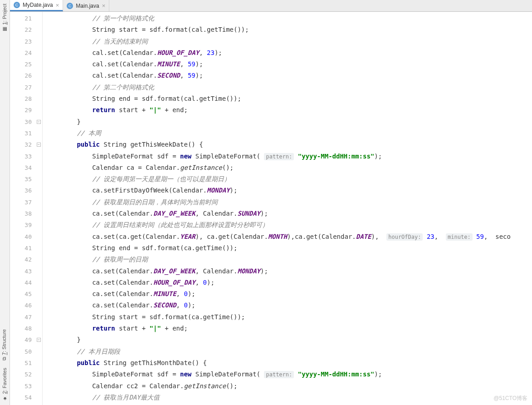 The width and height of the screenshot is (532, 405). What do you see at coordinates (23, 305) in the screenshot?
I see `line-number: 46` at bounding box center [23, 305].